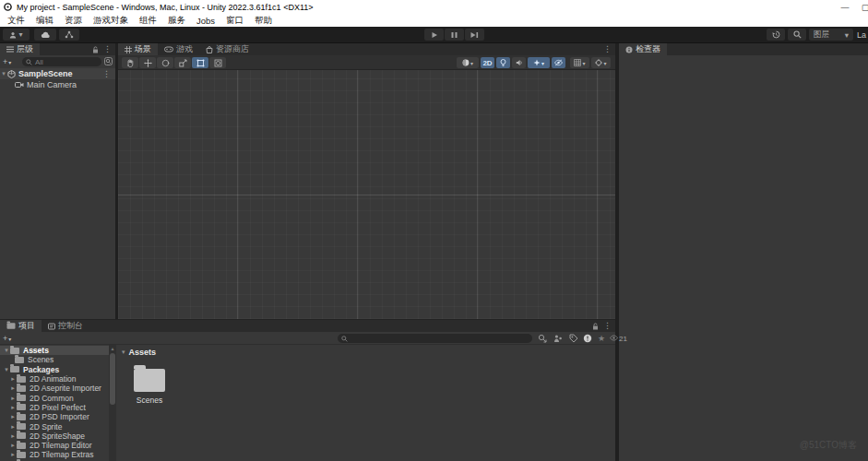 This screenshot has width=868, height=461. Describe the element at coordinates (54, 360) in the screenshot. I see `tree-item-scenes: Scenes` at that location.